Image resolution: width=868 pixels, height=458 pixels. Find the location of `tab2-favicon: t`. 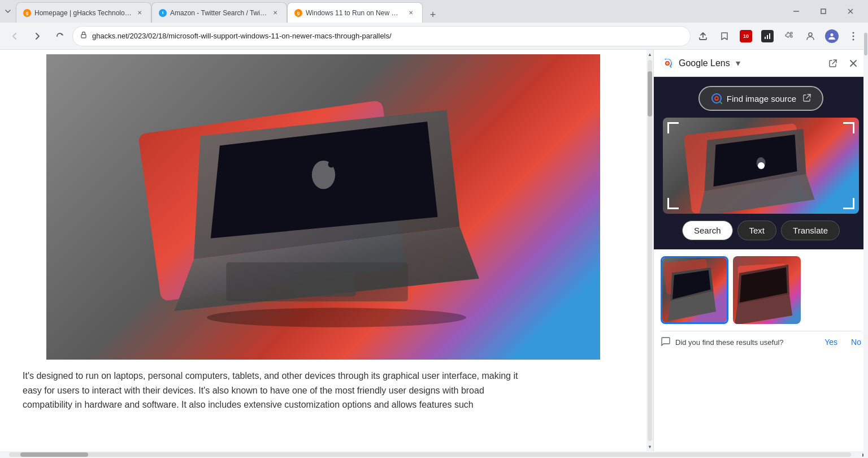

tab2-favicon: t is located at coordinates (163, 13).